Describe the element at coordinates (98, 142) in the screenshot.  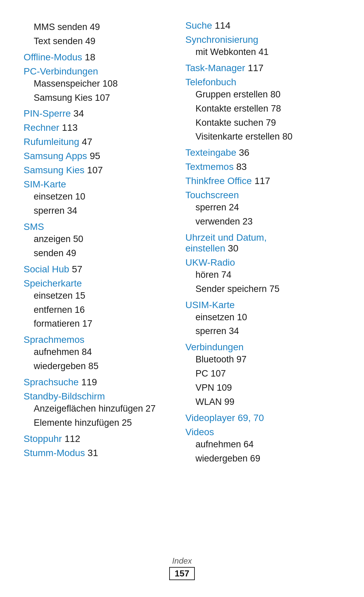
I see `index-entry: Rufumleitung 47` at that location.